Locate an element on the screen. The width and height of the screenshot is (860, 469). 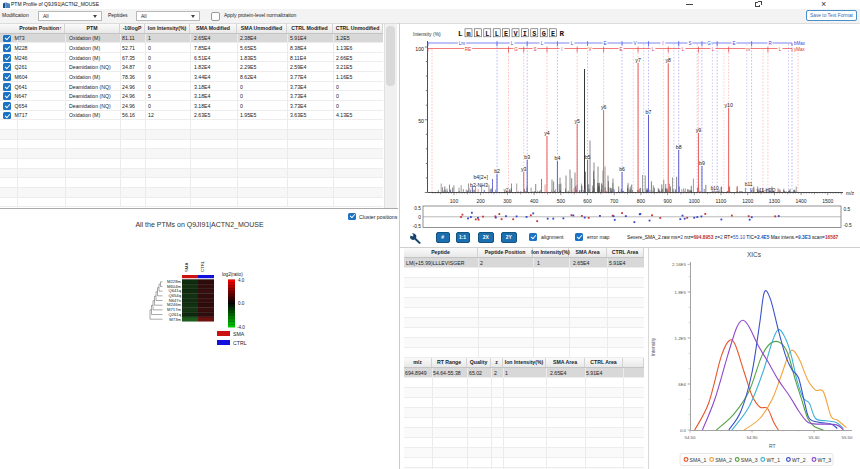
svg-text: b2 is located at coordinates (497, 171).